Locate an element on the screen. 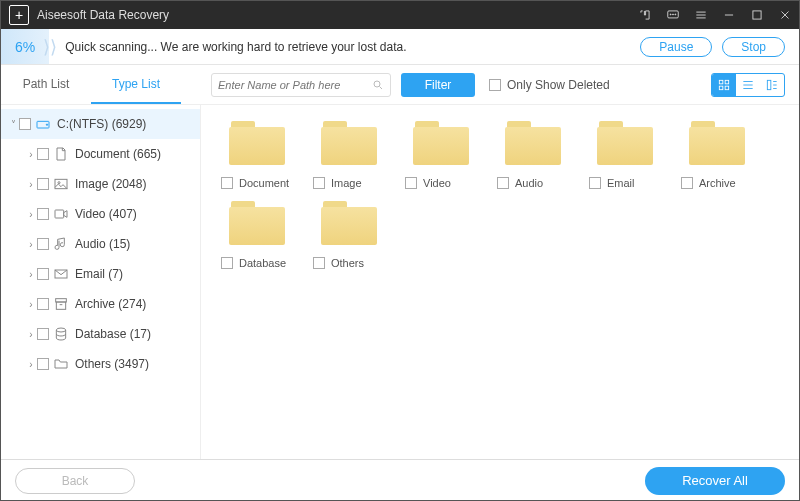 Image resolution: width=800 pixels, height=501 pixels. stop-button: Stop is located at coordinates (754, 47).